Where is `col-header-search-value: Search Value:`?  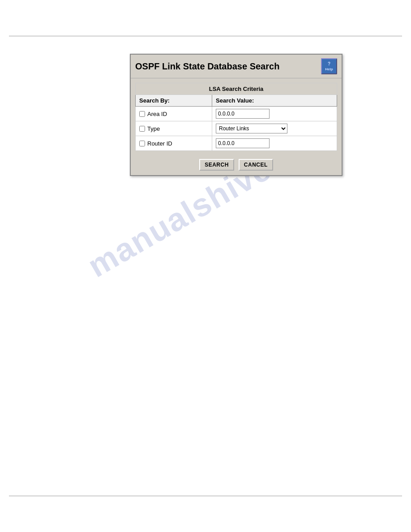 col-header-search-value: Search Value: is located at coordinates (275, 101).